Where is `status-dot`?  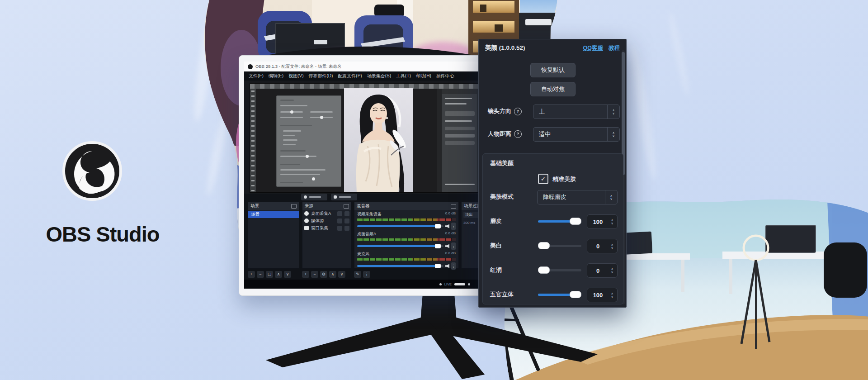 status-dot is located at coordinates (469, 284).